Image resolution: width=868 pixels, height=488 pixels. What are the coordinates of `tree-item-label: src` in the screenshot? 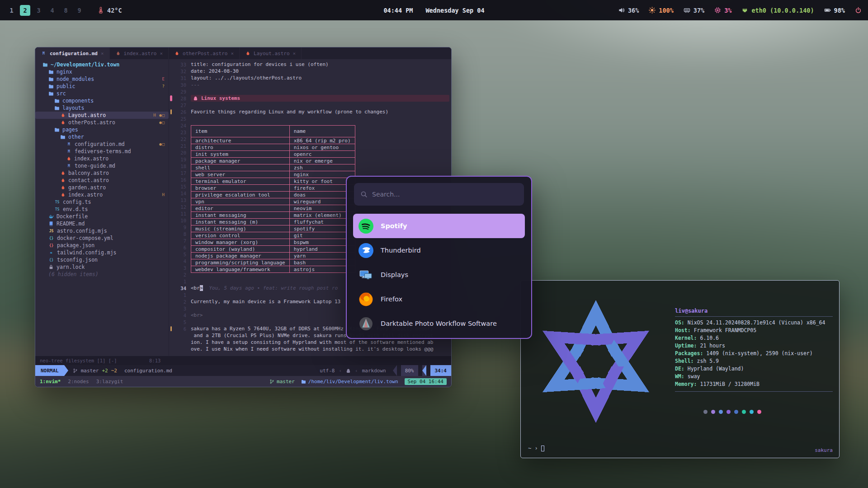 It's located at (61, 94).